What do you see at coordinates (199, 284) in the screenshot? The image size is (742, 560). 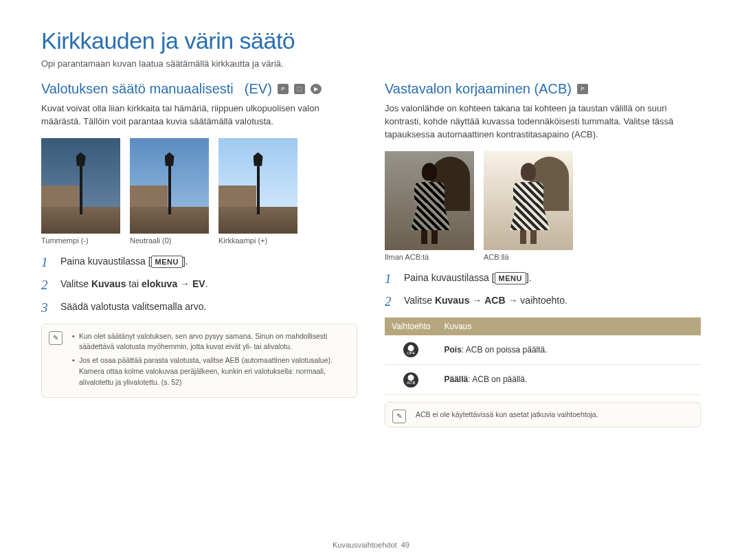 I see `ev-steps: Paina kuvaustilassa [MENU]. Valitse Kuva…` at bounding box center [199, 284].